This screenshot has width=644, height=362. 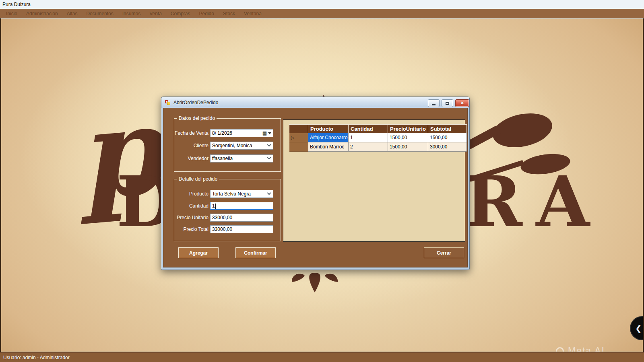 What do you see at coordinates (378, 138) in the screenshot?
I see `table-row: ▷ Alfajor Chocoarroz 1 1500,00 1500,00` at bounding box center [378, 138].